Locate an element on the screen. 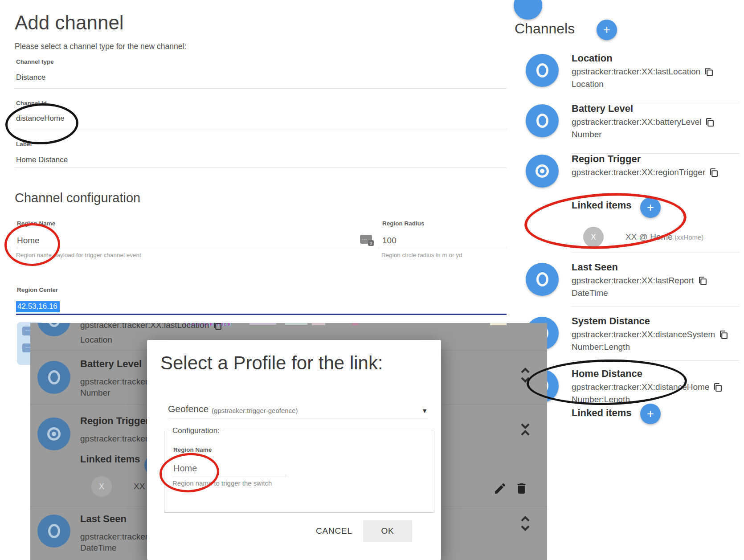 The height and width of the screenshot is (560, 744). channel-uid: gpstracker:tracker:XX:batteryLevel is located at coordinates (642, 122).